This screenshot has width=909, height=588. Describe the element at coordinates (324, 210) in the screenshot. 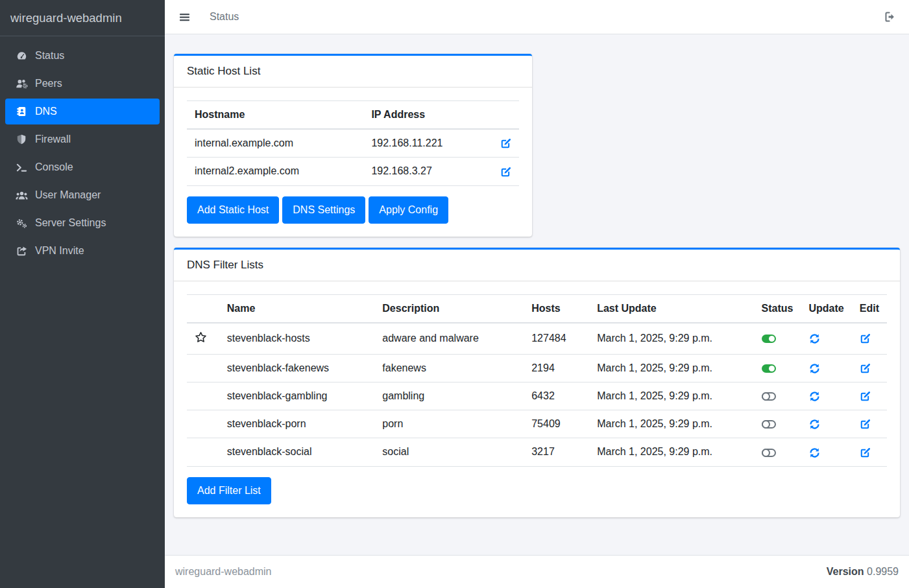

I see `dns-settings-button: DNS Settings` at that location.